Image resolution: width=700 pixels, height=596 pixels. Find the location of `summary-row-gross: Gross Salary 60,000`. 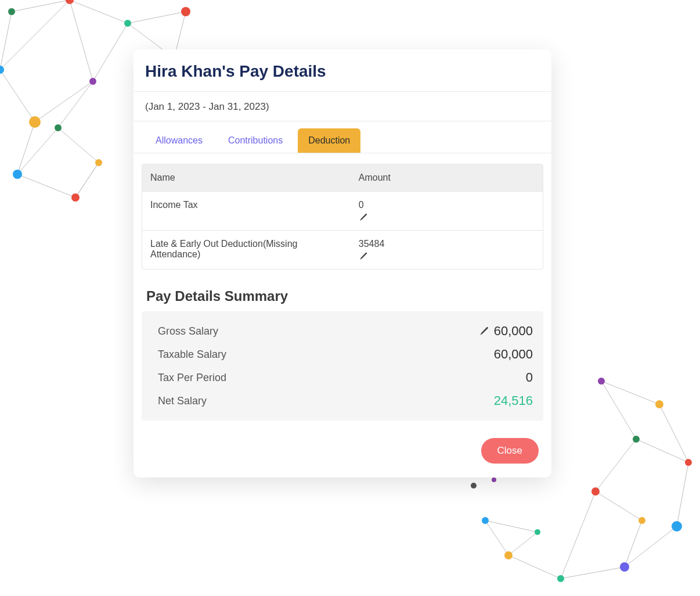

summary-row-gross: Gross Salary 60,000 is located at coordinates (345, 331).